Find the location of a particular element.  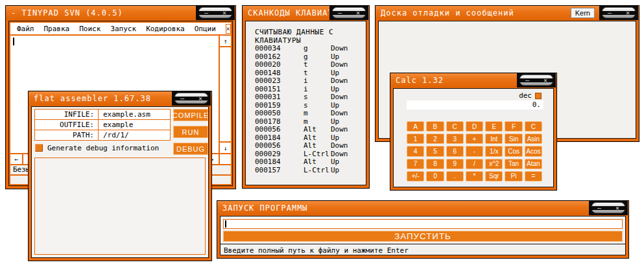

calc-key-multiply: * is located at coordinates (475, 176).